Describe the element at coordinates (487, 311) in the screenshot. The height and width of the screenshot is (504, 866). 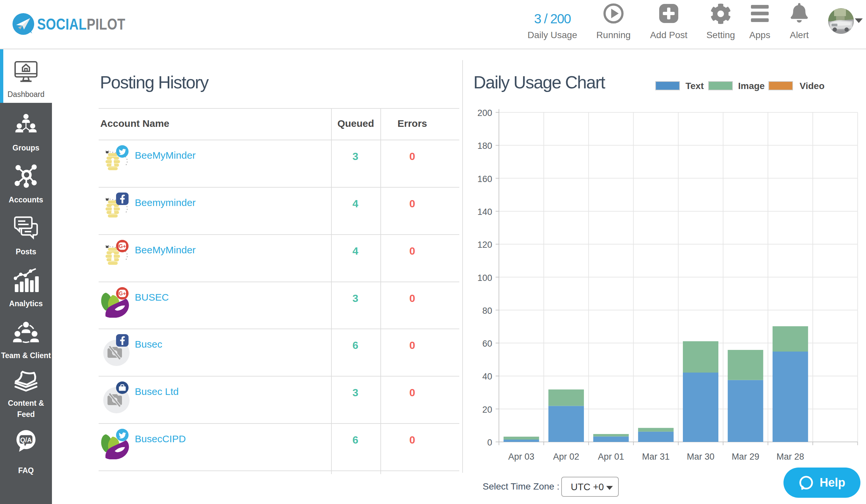
I see `svg-text: 80` at that location.